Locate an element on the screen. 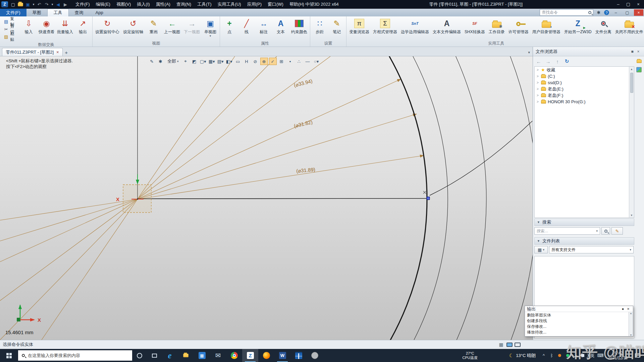  start-button is located at coordinates (9, 355).